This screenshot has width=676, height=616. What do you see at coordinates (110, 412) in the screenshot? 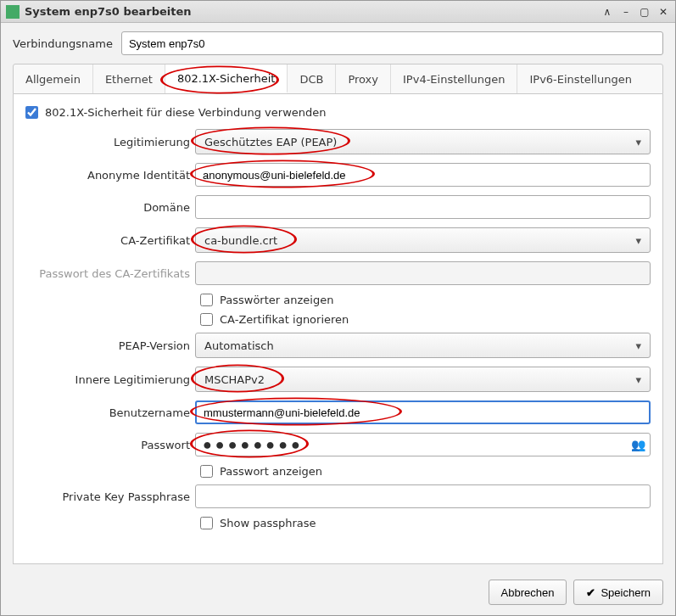
I see `username-label: Benutzername` at bounding box center [110, 412].